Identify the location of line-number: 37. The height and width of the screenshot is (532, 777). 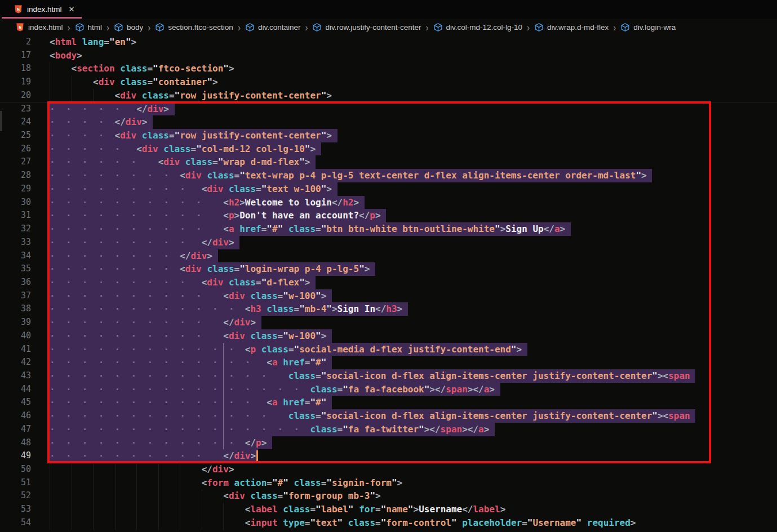
(16, 296).